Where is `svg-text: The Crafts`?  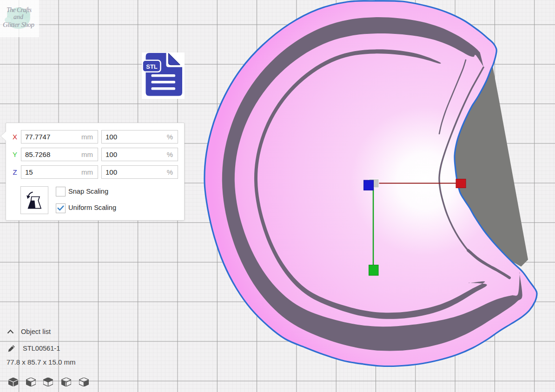
svg-text: The Crafts is located at coordinates (20, 10).